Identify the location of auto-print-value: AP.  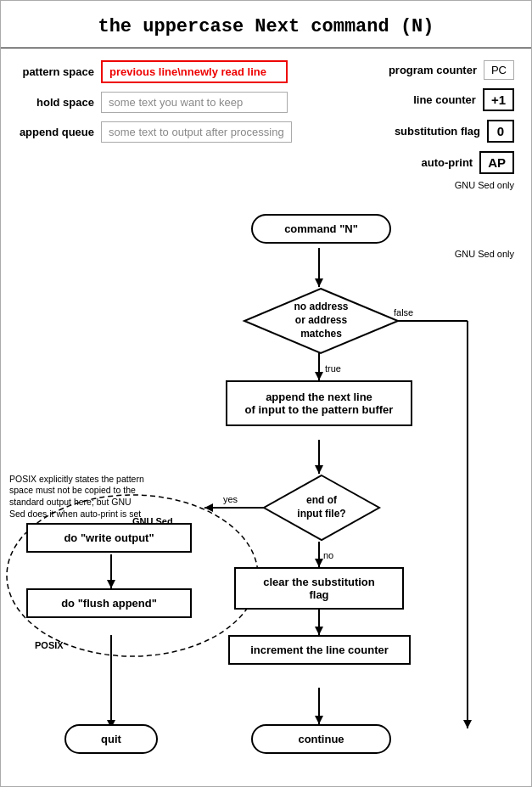
(497, 163).